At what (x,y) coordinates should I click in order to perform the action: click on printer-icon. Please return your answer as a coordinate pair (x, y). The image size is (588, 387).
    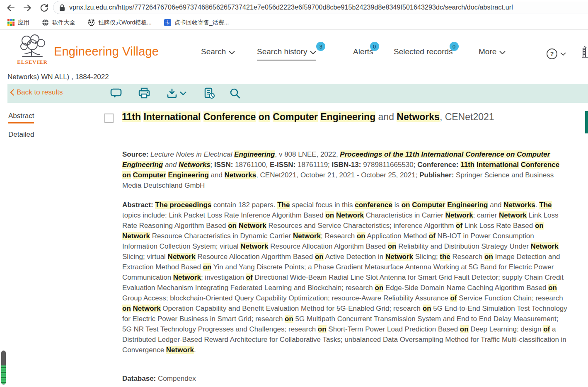
    Looking at the image, I should click on (144, 93).